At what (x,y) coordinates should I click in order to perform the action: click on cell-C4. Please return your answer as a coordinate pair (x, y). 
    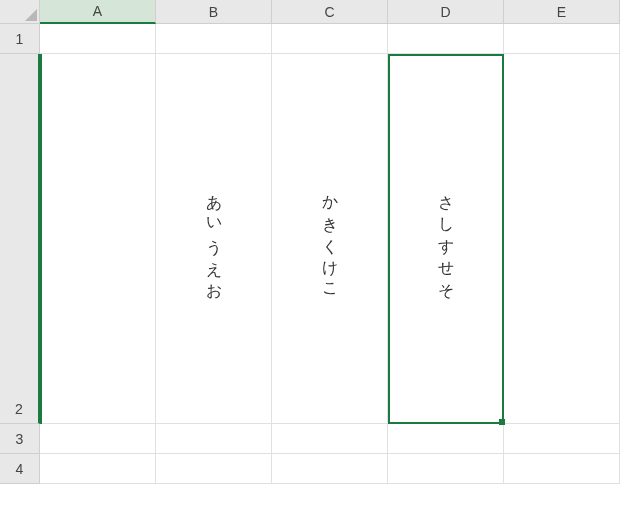
    Looking at the image, I should click on (330, 469).